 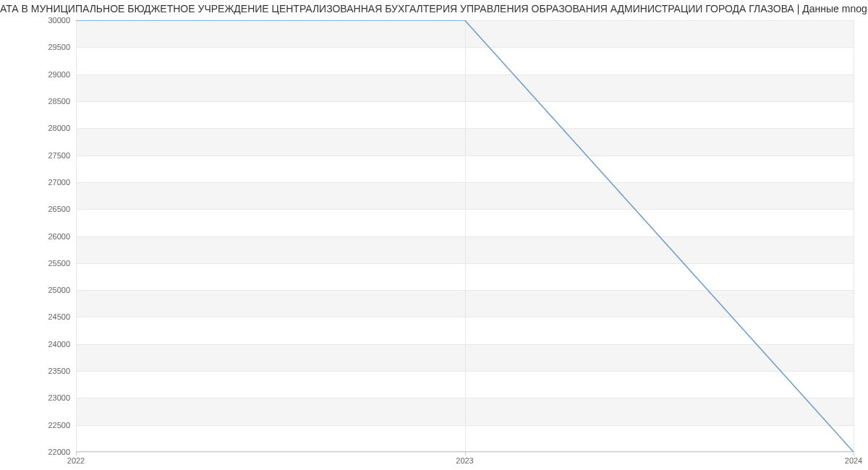 What do you see at coordinates (854, 454) in the screenshot?
I see `x-axis-tick` at bounding box center [854, 454].